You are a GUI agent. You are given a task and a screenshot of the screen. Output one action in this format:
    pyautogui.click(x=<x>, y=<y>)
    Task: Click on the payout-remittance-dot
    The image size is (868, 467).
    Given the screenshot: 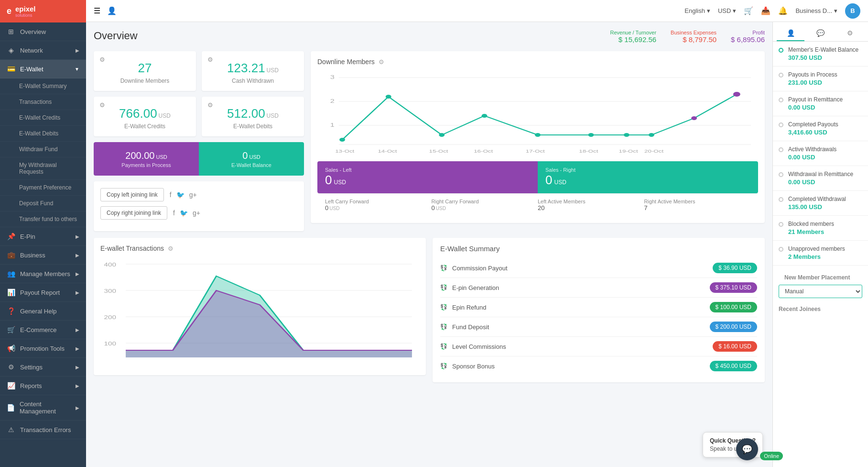 What is the action you would take?
    pyautogui.click(x=781, y=100)
    